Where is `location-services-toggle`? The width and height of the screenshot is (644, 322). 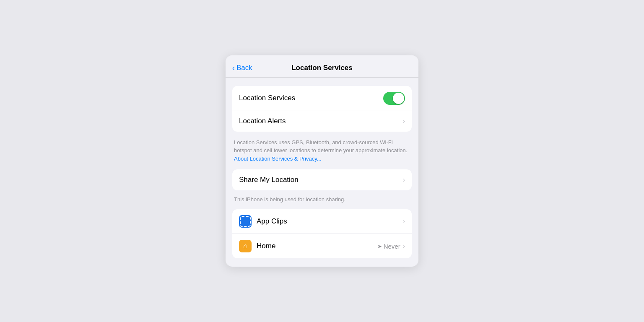 location-services-toggle is located at coordinates (394, 98).